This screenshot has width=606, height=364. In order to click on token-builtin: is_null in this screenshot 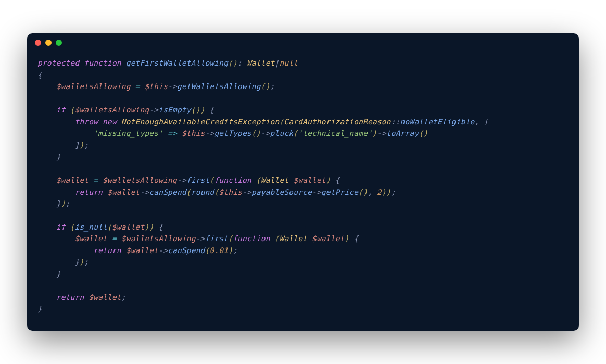, I will do `click(91, 227)`.